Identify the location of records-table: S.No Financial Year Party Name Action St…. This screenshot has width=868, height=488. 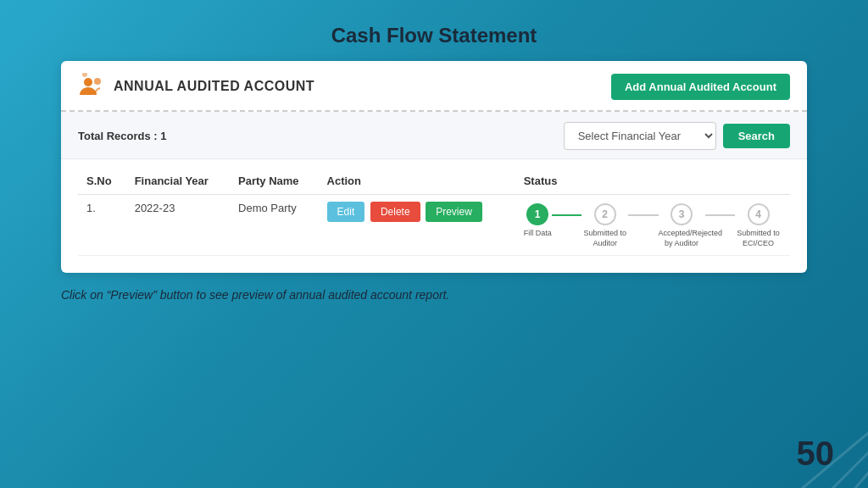
(434, 212).